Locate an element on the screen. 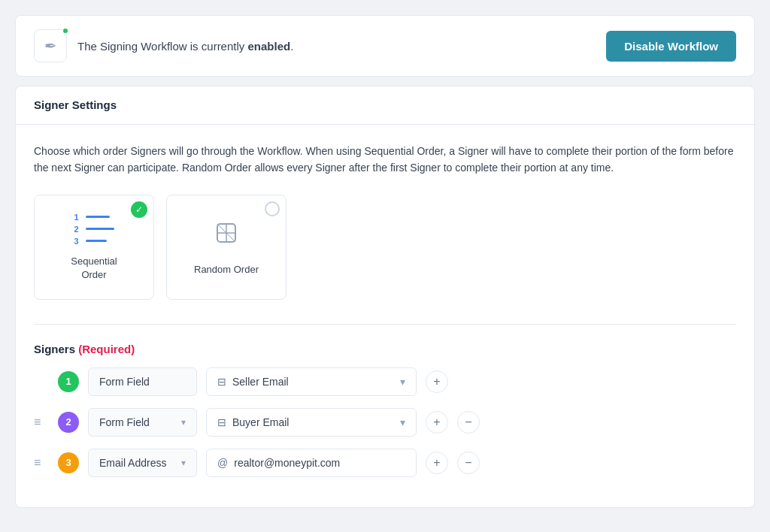  status-text: The Signing Workflow is currently enable… is located at coordinates (185, 47).